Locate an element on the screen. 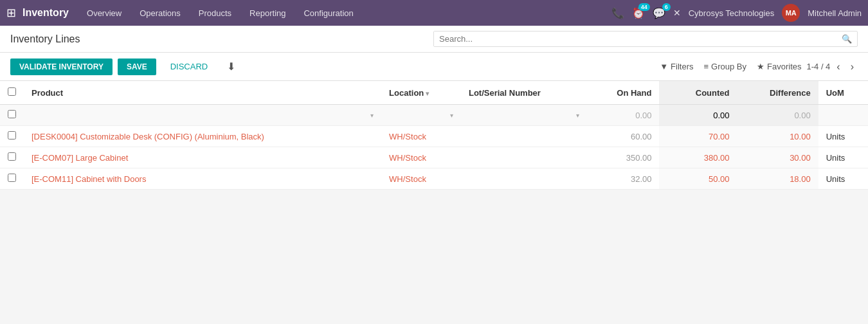 This screenshot has height=324, width=868. close-icon: ✕ is located at coordinates (677, 13).